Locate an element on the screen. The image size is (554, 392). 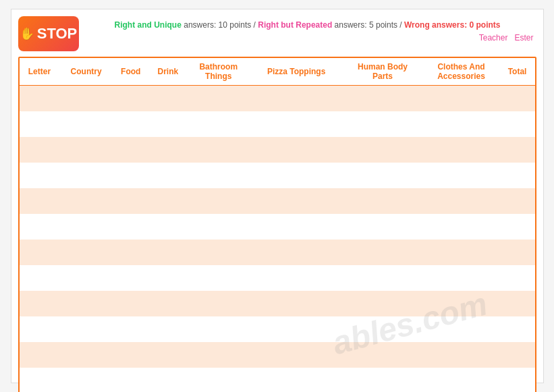
wrong-answers-label: Wrong answers: 0 points is located at coordinates (452, 25).